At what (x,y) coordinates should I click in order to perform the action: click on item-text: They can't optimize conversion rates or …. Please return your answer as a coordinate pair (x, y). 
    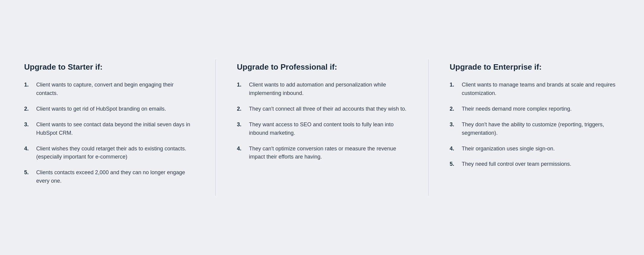
    Looking at the image, I should click on (328, 153).